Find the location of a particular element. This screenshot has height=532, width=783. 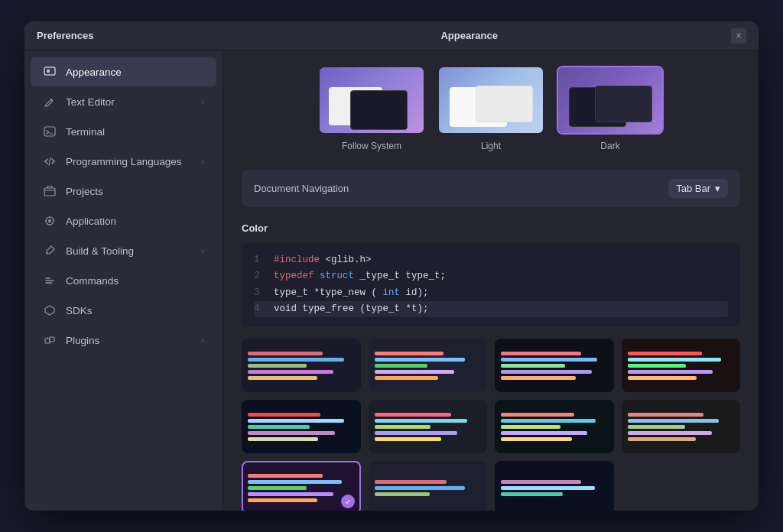

sidebar-item-application: Application is located at coordinates (124, 221).